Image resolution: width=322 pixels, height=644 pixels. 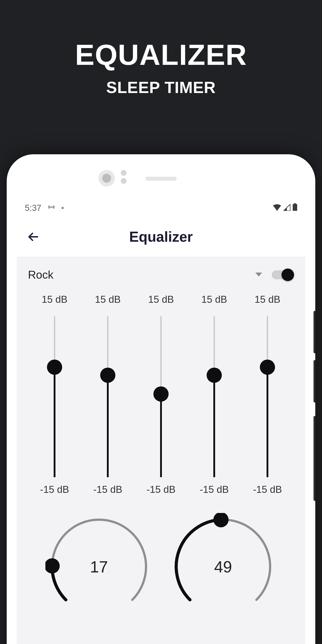 What do you see at coordinates (107, 178) in the screenshot?
I see `camera-icon` at bounding box center [107, 178].